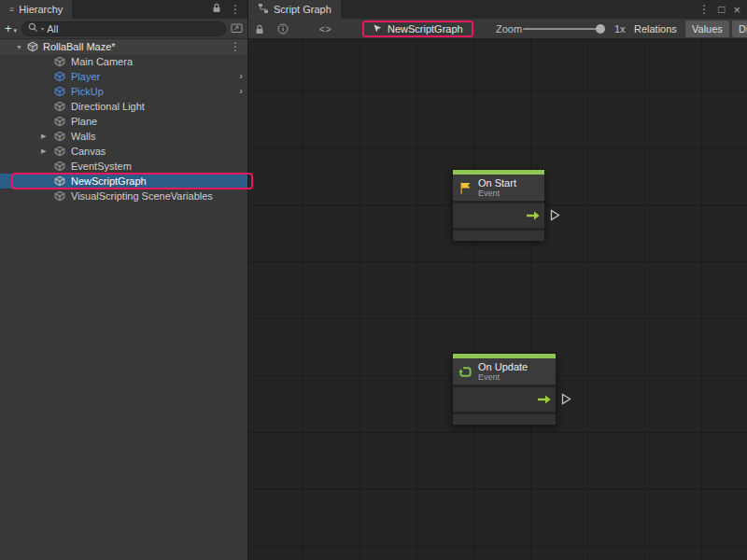 This screenshot has width=747, height=560. Describe the element at coordinates (102, 62) in the screenshot. I see `row-label: Main Camera` at that location.